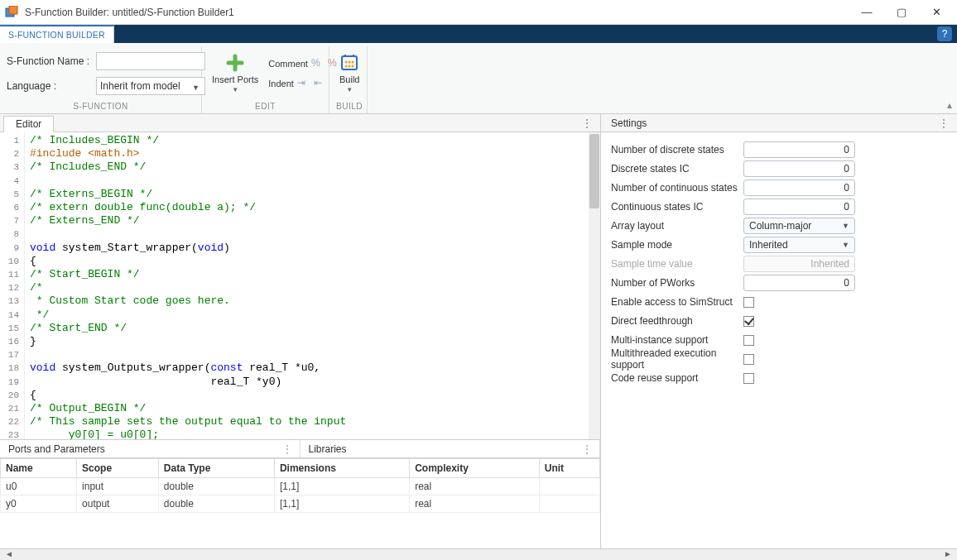  Describe the element at coordinates (151, 448) in the screenshot. I see `tab-ports-parameters: Ports and Parameters ⋮` at that location.